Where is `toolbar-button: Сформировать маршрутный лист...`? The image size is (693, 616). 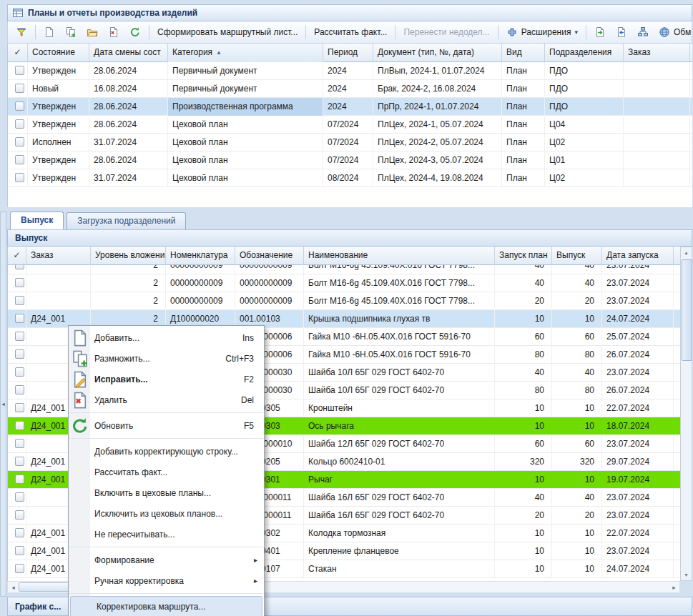
toolbar-button: Сформировать маршрутный лист... is located at coordinates (227, 32).